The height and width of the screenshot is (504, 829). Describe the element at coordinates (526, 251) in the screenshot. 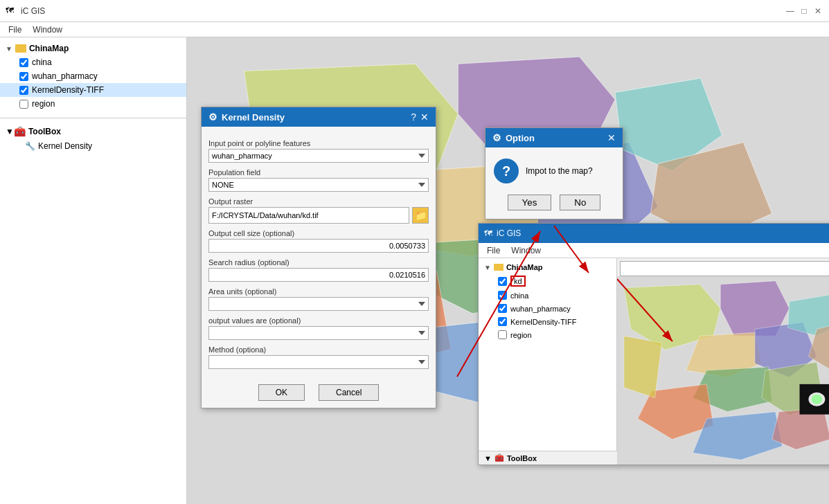

I see `inner-menu-window: Window` at that location.